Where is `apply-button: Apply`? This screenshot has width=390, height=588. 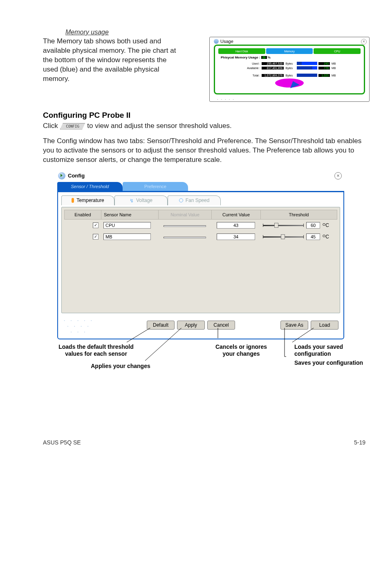 apply-button: Apply is located at coordinates (191, 325).